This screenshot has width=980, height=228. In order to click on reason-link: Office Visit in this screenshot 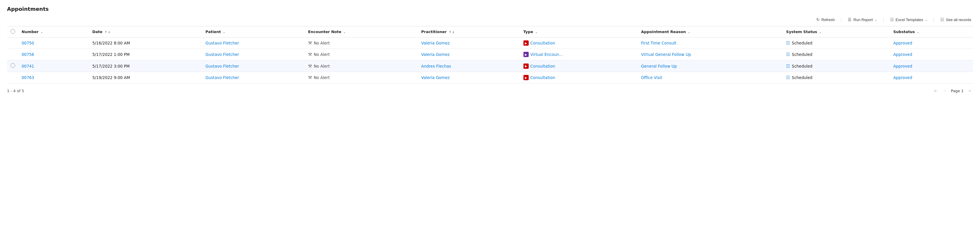, I will do `click(651, 78)`.